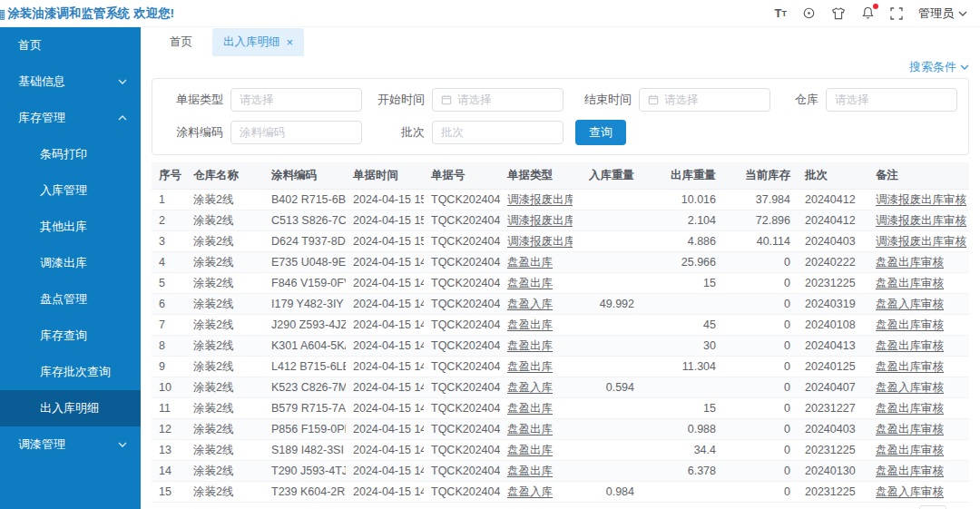 Image resolution: width=980 pixels, height=509 pixels. I want to click on table-row: 3涂装2线D624 T937-8DT2024-04-15 15:...TQCK2…, so click(561, 241).